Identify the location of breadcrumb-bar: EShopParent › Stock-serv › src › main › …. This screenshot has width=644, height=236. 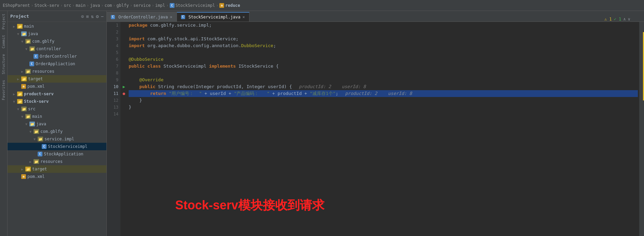
(322, 5).